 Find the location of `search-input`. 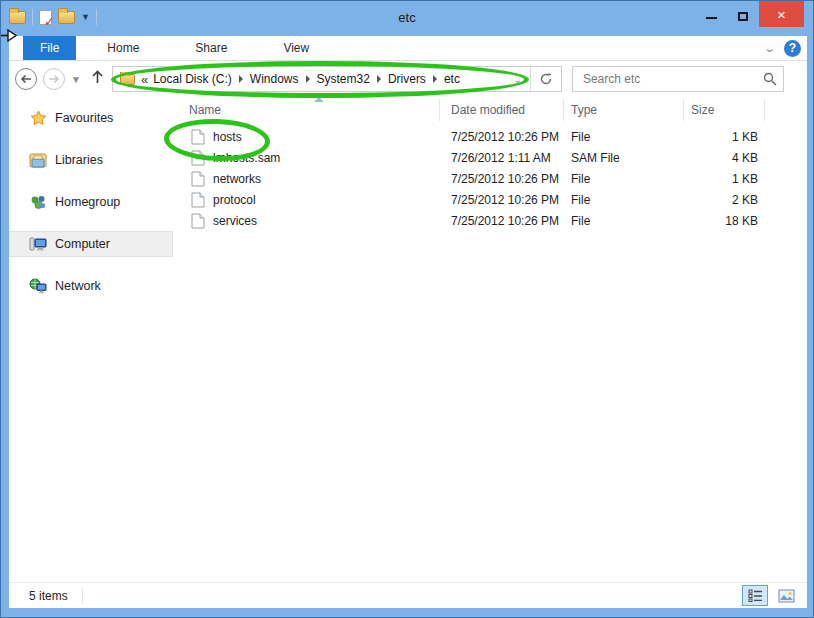

search-input is located at coordinates (672, 79).